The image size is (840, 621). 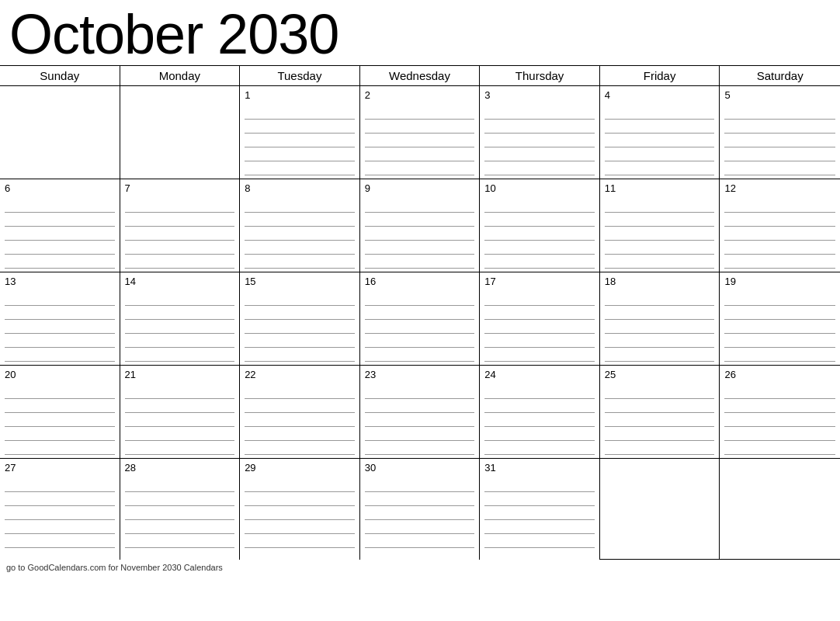 What do you see at coordinates (660, 226) in the screenshot?
I see `calendar-cell-11: 11` at bounding box center [660, 226].